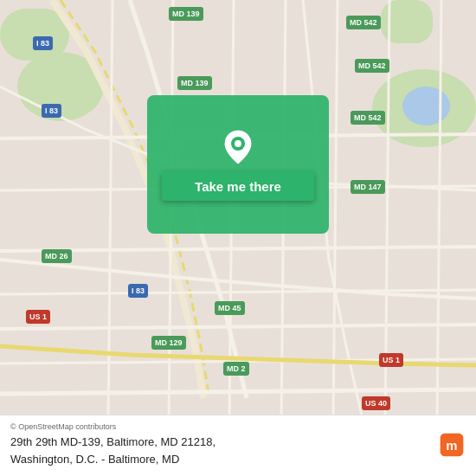  What do you see at coordinates (368, 118) in the screenshot?
I see `badge-md542-3: MD 542` at bounding box center [368, 118].